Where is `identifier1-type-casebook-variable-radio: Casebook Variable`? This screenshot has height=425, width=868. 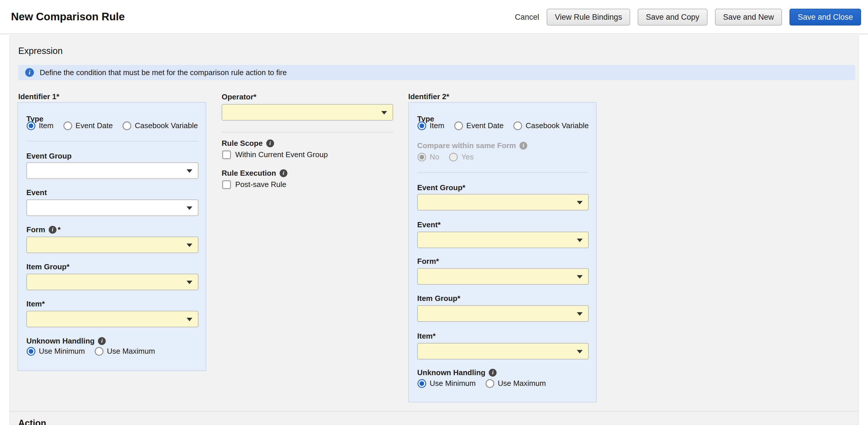
identifier1-type-casebook-variable-radio: Casebook Variable is located at coordinates (160, 125).